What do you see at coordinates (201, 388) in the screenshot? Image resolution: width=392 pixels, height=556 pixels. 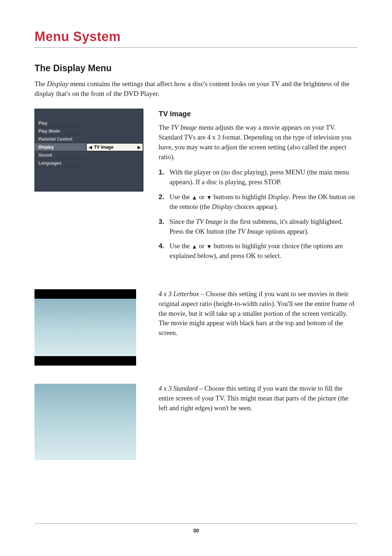 I see `standard-dash: –` at bounding box center [201, 388].